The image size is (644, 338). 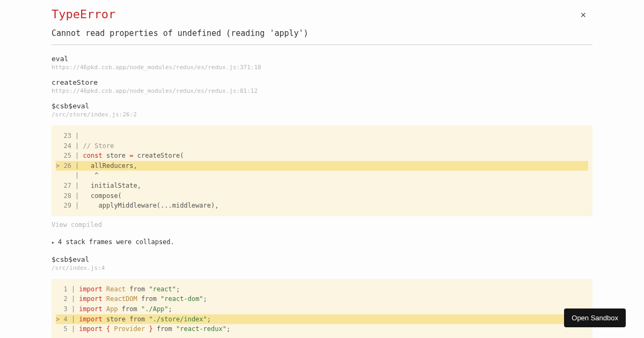 I want to click on error-type: TypeError, so click(x=322, y=14).